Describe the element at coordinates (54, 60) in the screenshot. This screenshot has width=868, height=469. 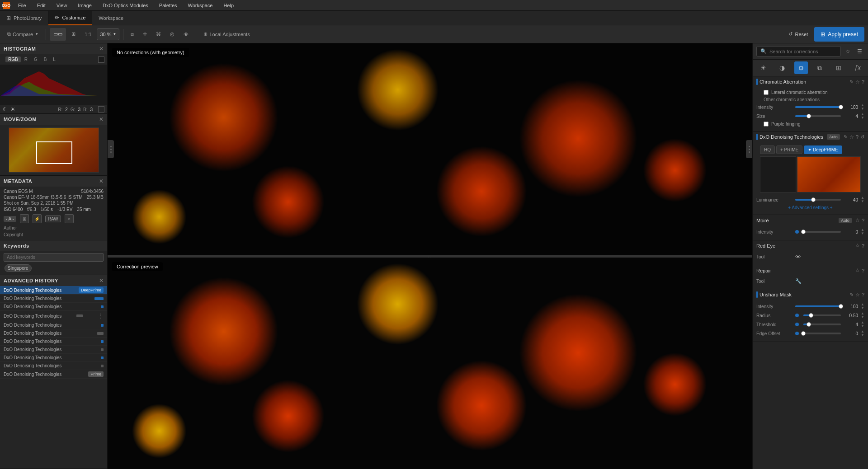
I see `hist-tab-l: L` at that location.